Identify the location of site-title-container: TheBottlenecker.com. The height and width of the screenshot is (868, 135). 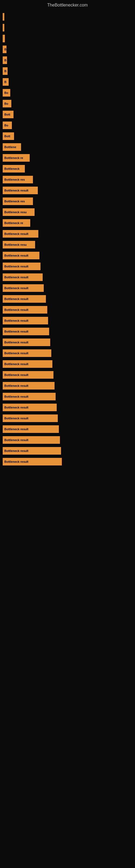
(68, 5).